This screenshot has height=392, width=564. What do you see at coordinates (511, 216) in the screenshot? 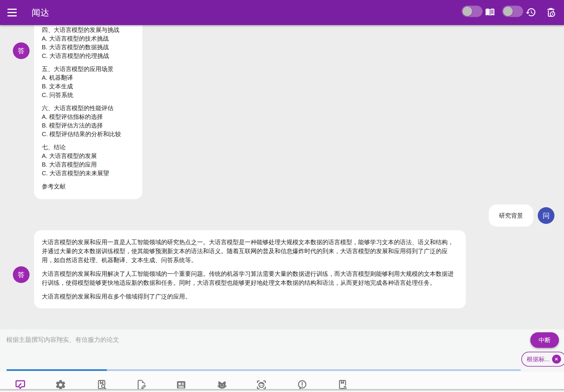
I see `user-message: 研究背景` at bounding box center [511, 216].